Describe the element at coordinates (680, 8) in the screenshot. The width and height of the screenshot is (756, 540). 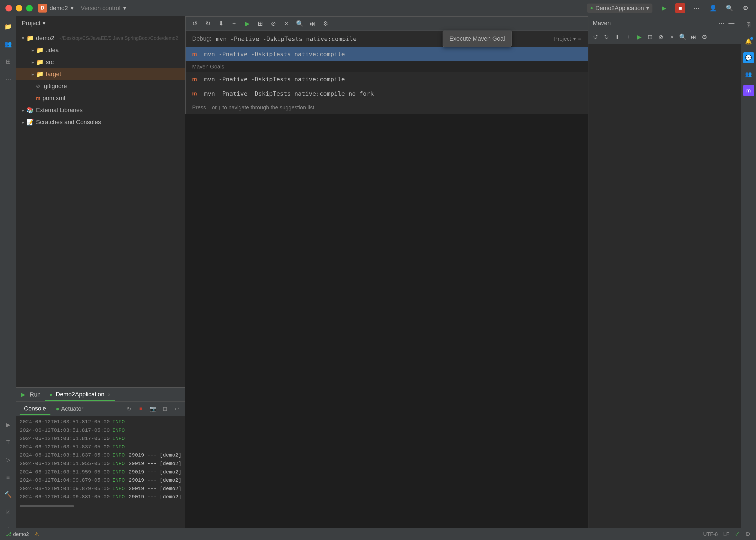
I see `stop-button: ■` at that location.